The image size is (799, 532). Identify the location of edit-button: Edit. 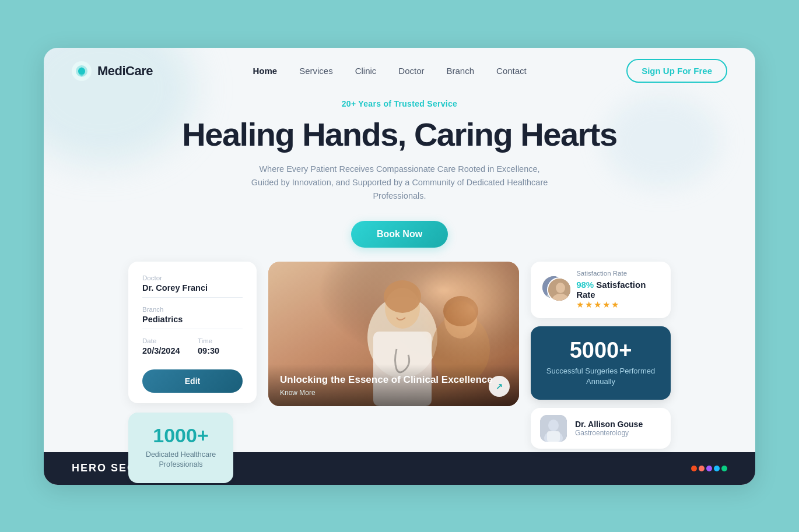
(192, 381).